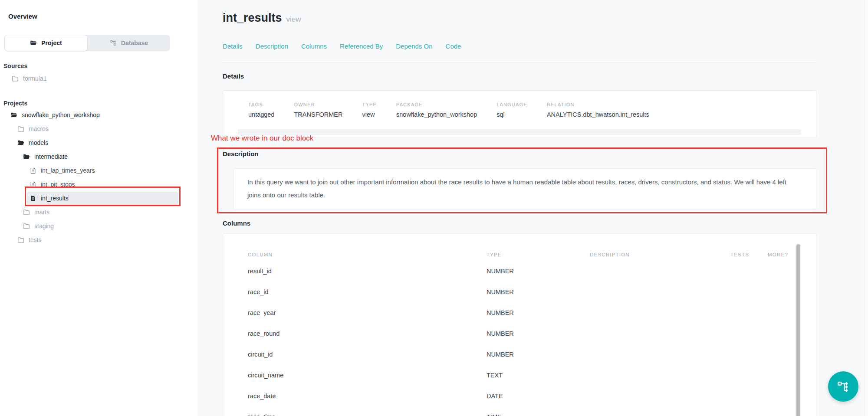 This screenshot has height=416, width=868. Describe the element at coordinates (237, 223) in the screenshot. I see `columns-section-heading: Columns` at that location.